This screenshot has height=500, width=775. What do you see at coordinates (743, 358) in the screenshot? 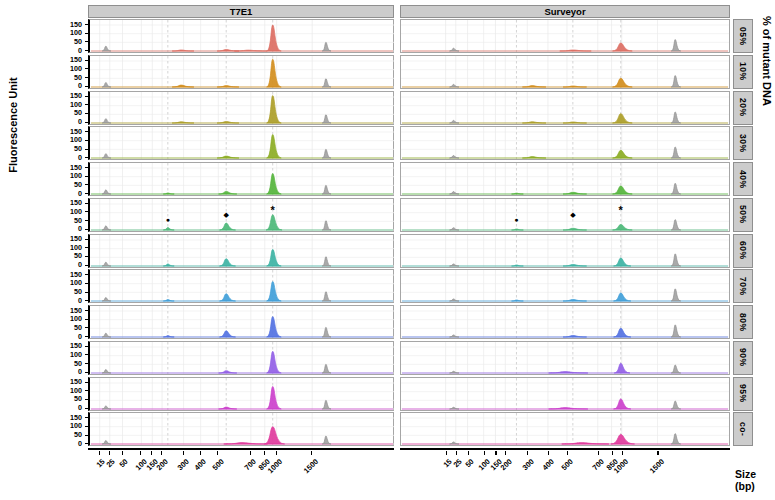
I see `facet-row-strip-90%: 90%` at bounding box center [743, 358].